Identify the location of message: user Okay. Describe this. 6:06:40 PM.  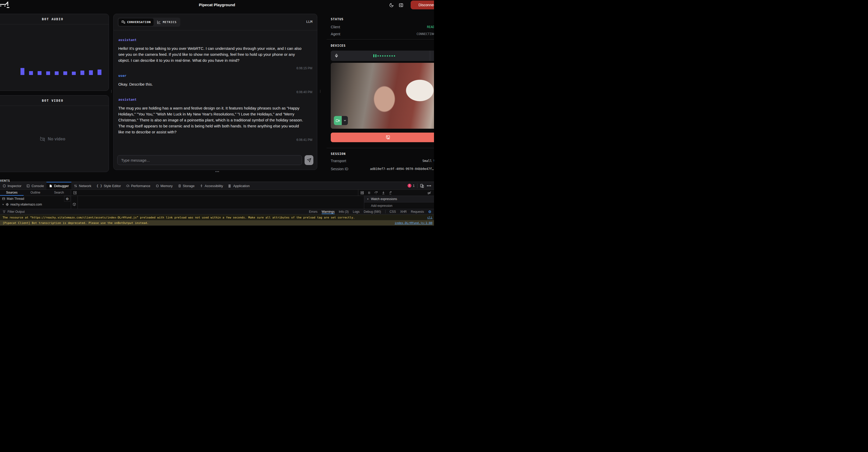
(215, 84).